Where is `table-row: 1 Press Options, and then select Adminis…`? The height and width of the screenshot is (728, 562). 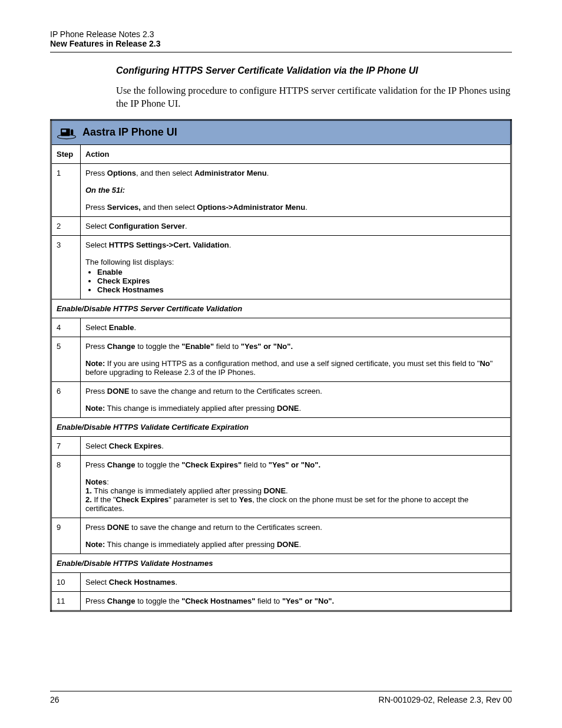
table-row: 1 Press Options, and then select Adminis… is located at coordinates (282, 190).